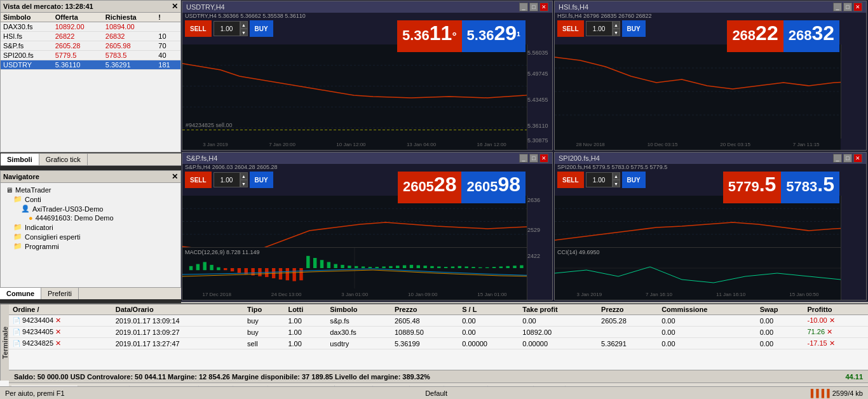  I want to click on chart-spi200-close: ✕, so click(858, 158).